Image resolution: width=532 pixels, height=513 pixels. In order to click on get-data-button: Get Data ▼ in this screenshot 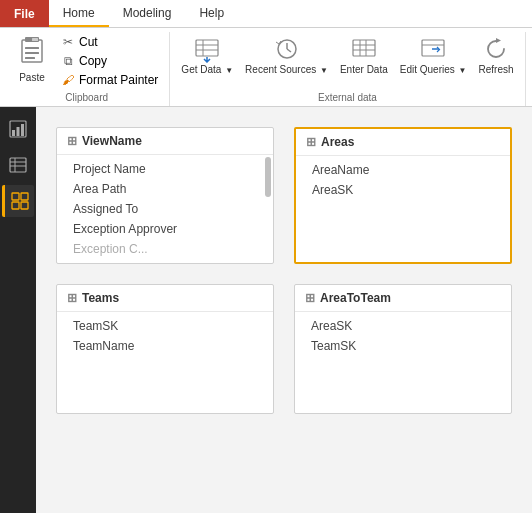, I will do `click(207, 55)`.